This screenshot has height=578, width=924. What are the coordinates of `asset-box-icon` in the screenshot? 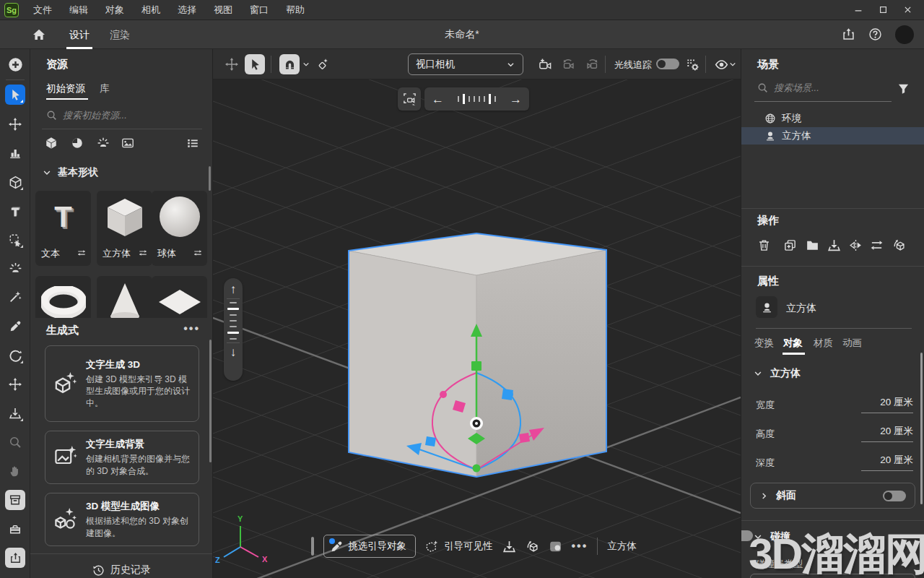 It's located at (15, 500).